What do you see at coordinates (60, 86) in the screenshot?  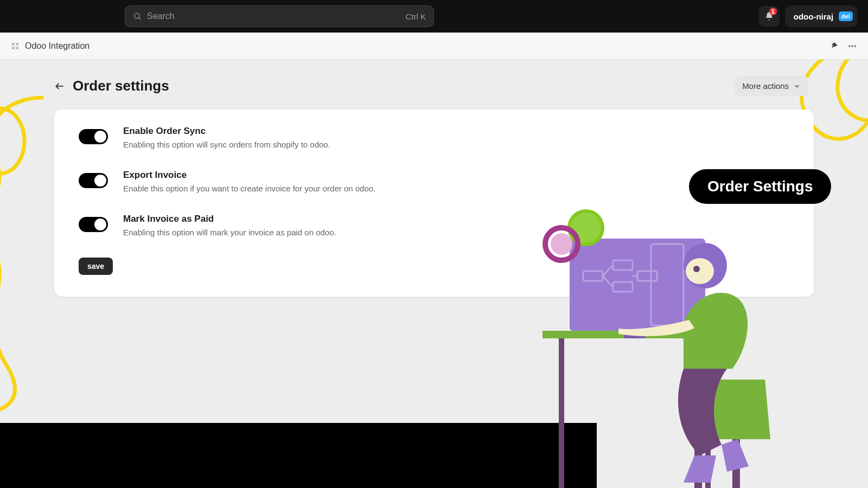 I see `back-arrow-icon` at bounding box center [60, 86].